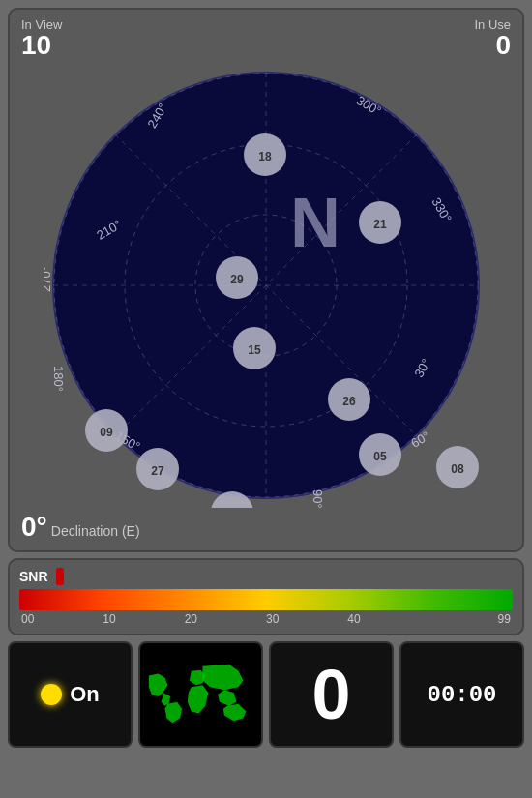 The image size is (532, 798). What do you see at coordinates (354, 619) in the screenshot?
I see `snr-label-40: 40` at bounding box center [354, 619].